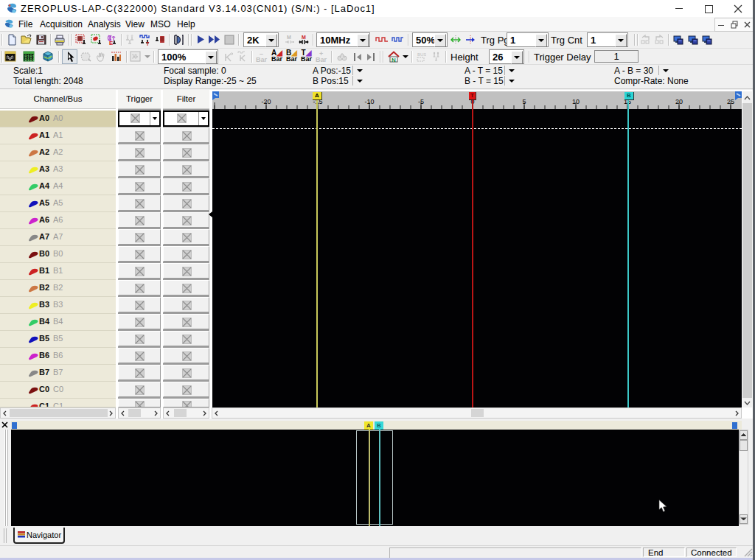  Describe the element at coordinates (394, 60) in the screenshot. I see `svg-text: N` at that location.